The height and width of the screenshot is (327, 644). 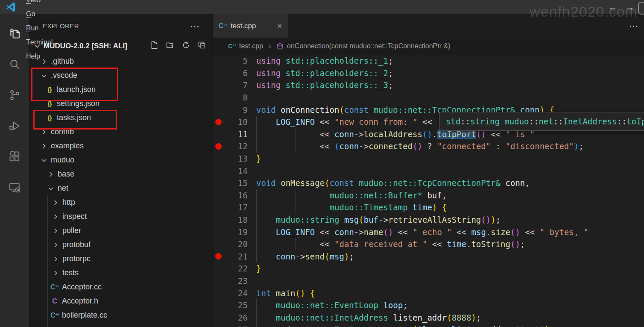 I want to click on tree-item-examples: examples, so click(x=120, y=146).